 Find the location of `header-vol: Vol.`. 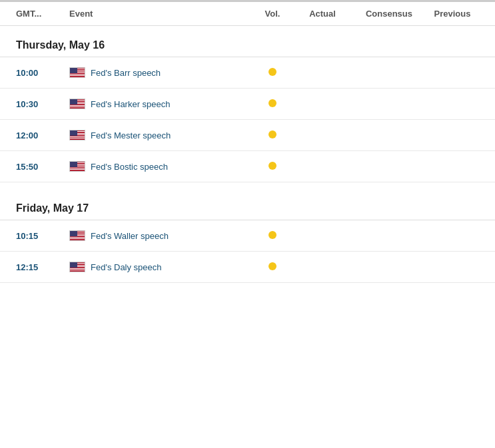

header-vol: Vol. is located at coordinates (272, 13).